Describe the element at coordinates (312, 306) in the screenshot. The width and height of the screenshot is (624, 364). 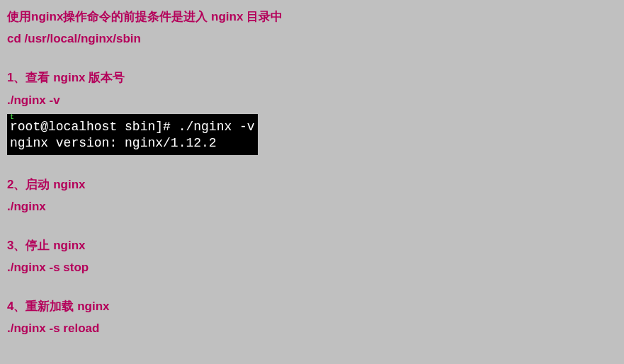
I see `section-4-title: 4、重新加载 nginx` at that location.